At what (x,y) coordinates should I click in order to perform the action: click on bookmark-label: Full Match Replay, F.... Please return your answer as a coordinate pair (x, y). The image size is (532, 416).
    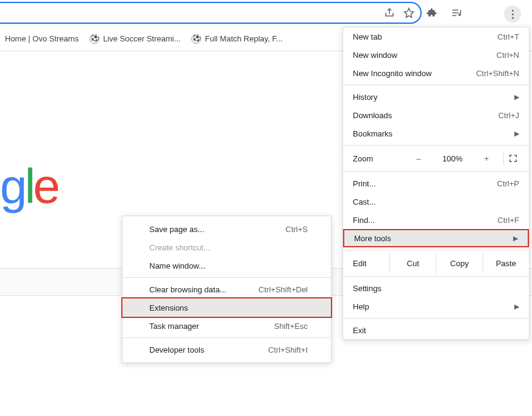
    Looking at the image, I should click on (244, 39).